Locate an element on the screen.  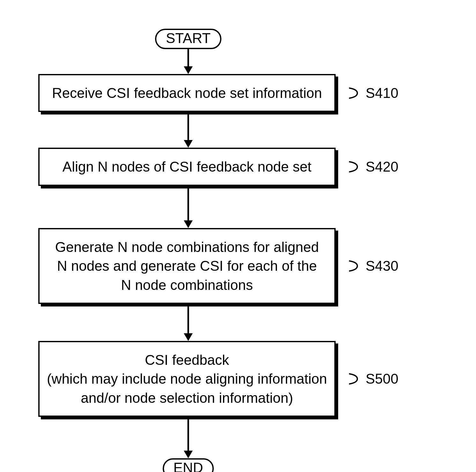
step-s500: CSI feedback(which may include node alig… is located at coordinates (242, 379).